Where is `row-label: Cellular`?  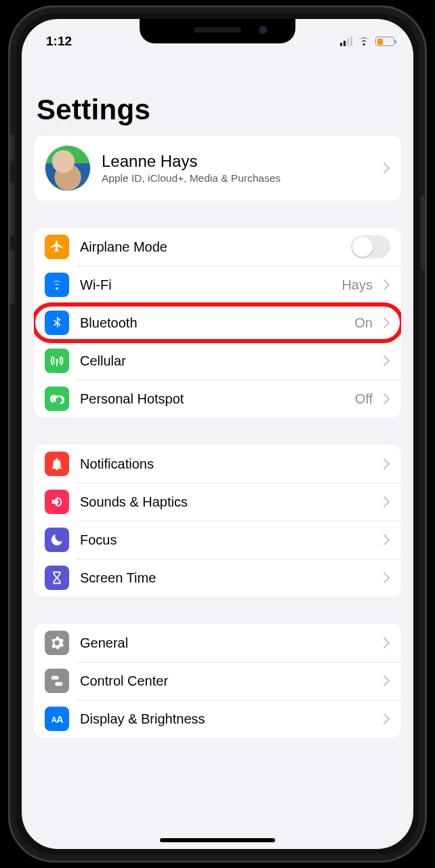 row-label: Cellular is located at coordinates (226, 361).